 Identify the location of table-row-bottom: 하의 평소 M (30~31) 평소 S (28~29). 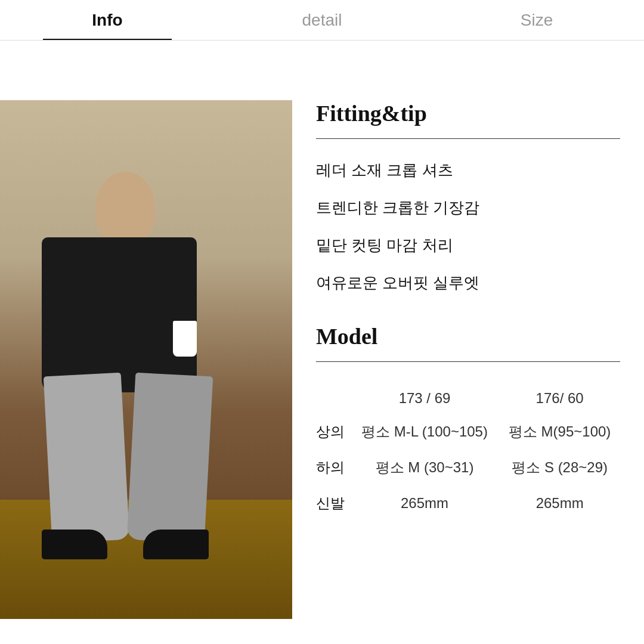
(468, 467).